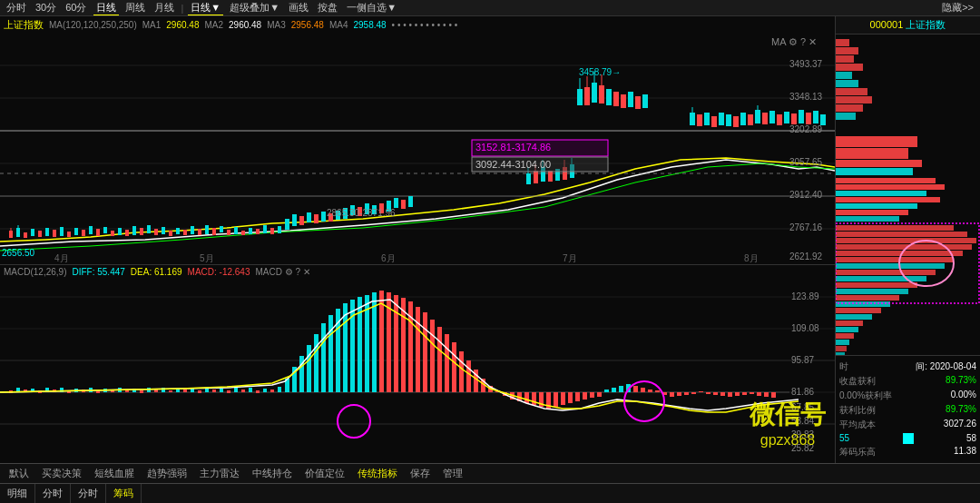 This screenshot has width=980, height=503. I want to click on btn-detail: 明细, so click(18, 494).